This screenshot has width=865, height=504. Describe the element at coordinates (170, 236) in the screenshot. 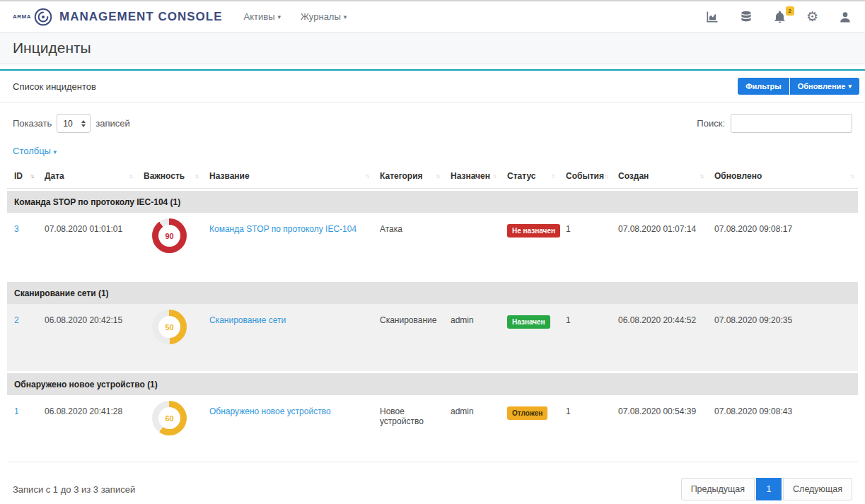

I see `severity-gauge: 90` at that location.